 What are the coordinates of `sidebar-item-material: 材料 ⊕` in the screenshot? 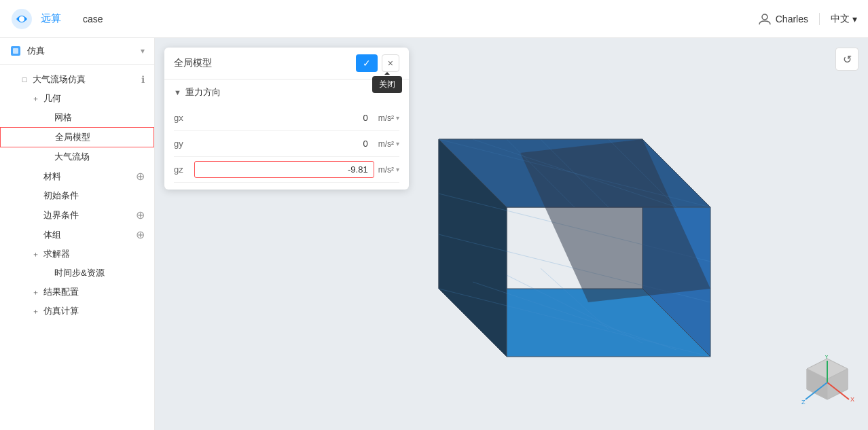 It's located at (77, 177).